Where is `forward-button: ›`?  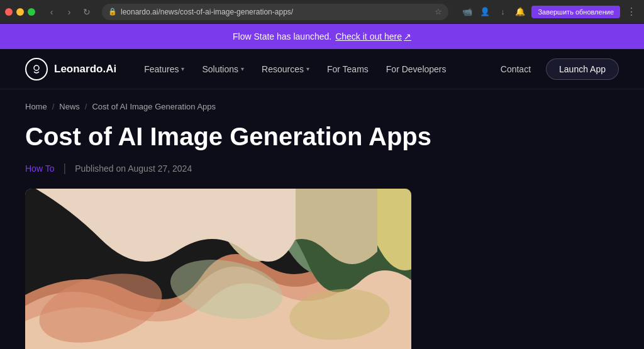 forward-button: › is located at coordinates (69, 12).